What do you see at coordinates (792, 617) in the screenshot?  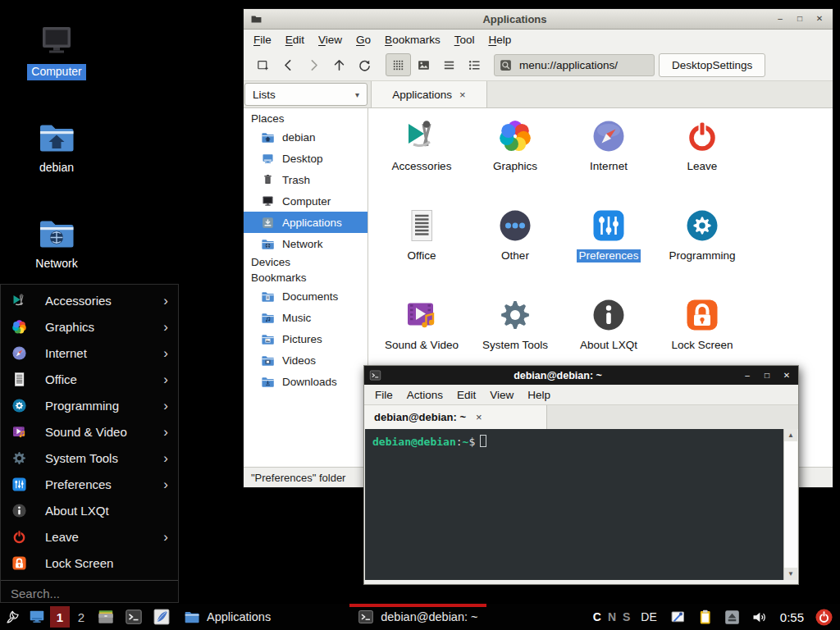 I see `clock: 0:55` at bounding box center [792, 617].